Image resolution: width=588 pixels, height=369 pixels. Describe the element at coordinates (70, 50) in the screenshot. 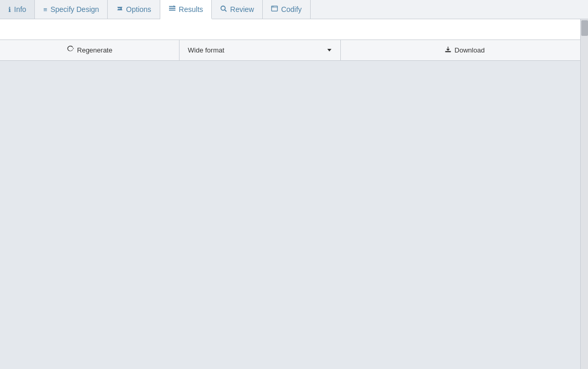

I see `regenerate-icon` at that location.